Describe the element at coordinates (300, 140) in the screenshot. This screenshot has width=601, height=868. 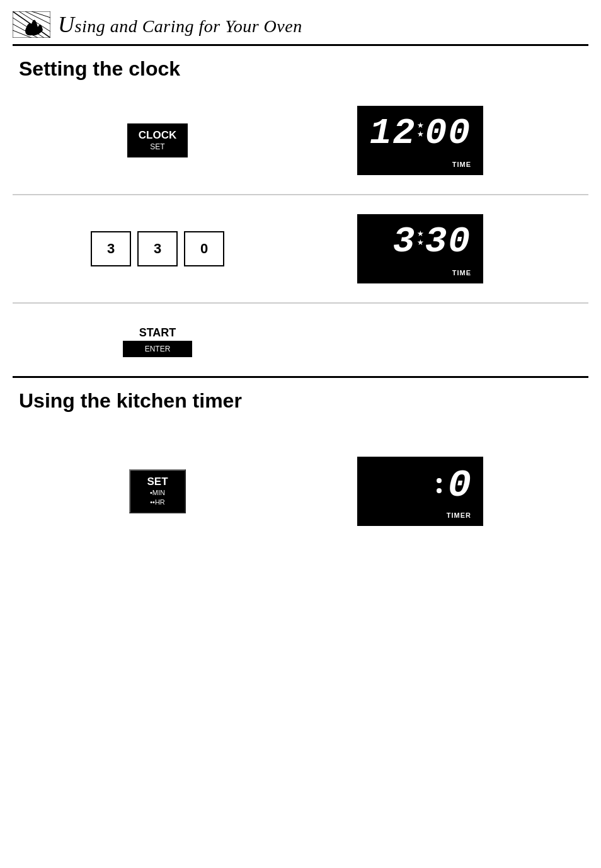
I see `step1-row: CLOCK SET 12 00 TIME` at that location.